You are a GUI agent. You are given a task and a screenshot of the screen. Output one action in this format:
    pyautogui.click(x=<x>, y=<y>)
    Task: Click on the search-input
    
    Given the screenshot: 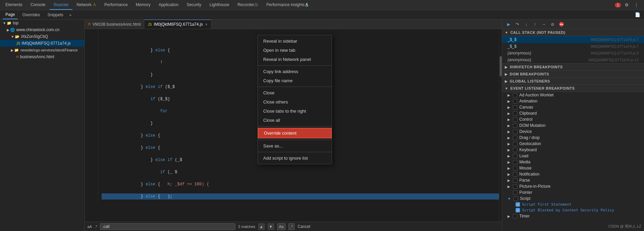 What is the action you would take?
    pyautogui.click(x=168, y=227)
    